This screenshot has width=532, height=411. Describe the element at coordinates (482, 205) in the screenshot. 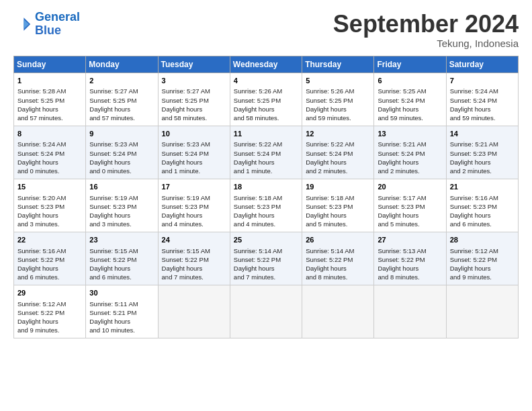

I see `calendar-cell: 21 Sunrise: 5:16 AM Sunset: 5:23 PM Dayl…` at that location.